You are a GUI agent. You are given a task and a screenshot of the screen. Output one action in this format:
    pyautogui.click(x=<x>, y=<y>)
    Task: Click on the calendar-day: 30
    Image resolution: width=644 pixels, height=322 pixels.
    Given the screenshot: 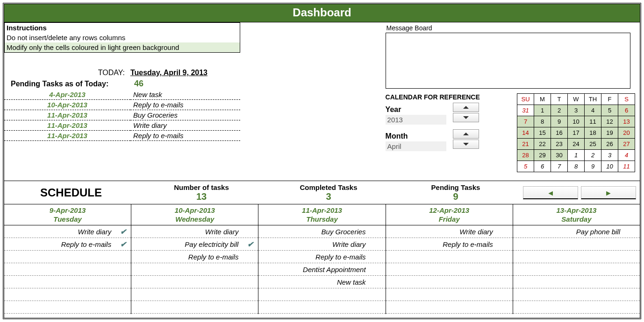 What is the action you would take?
    pyautogui.click(x=559, y=155)
    